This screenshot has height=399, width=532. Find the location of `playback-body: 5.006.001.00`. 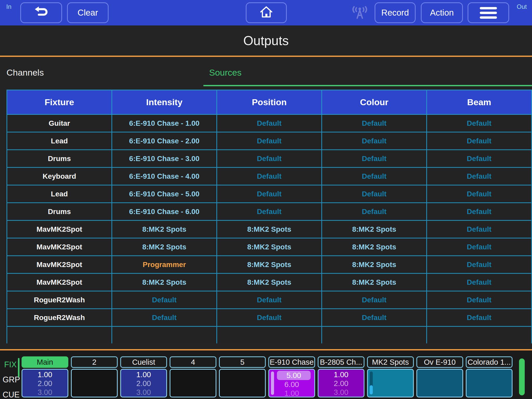

playback-body: 5.006.001.00 is located at coordinates (292, 383).